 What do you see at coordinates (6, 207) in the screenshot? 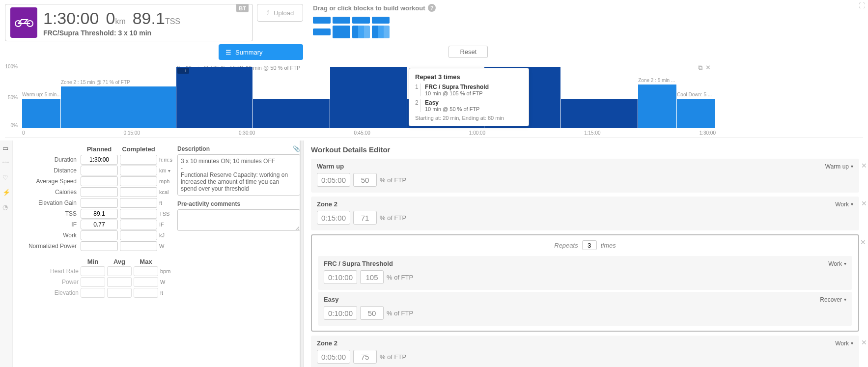
I see `tab-time-icon: ◔` at bounding box center [6, 207].